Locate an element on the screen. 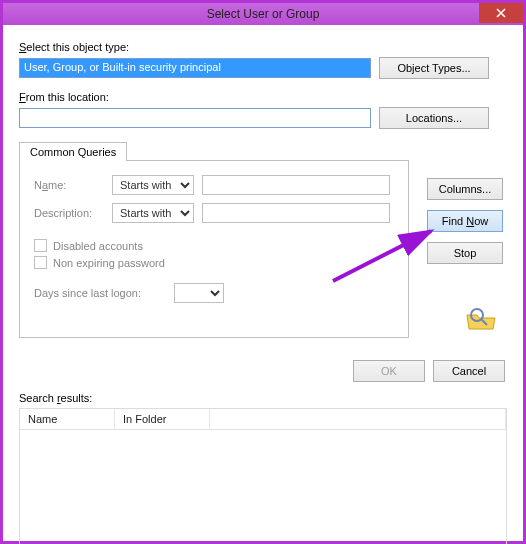 The image size is (526, 544). results-col-name: Name is located at coordinates (68, 419).